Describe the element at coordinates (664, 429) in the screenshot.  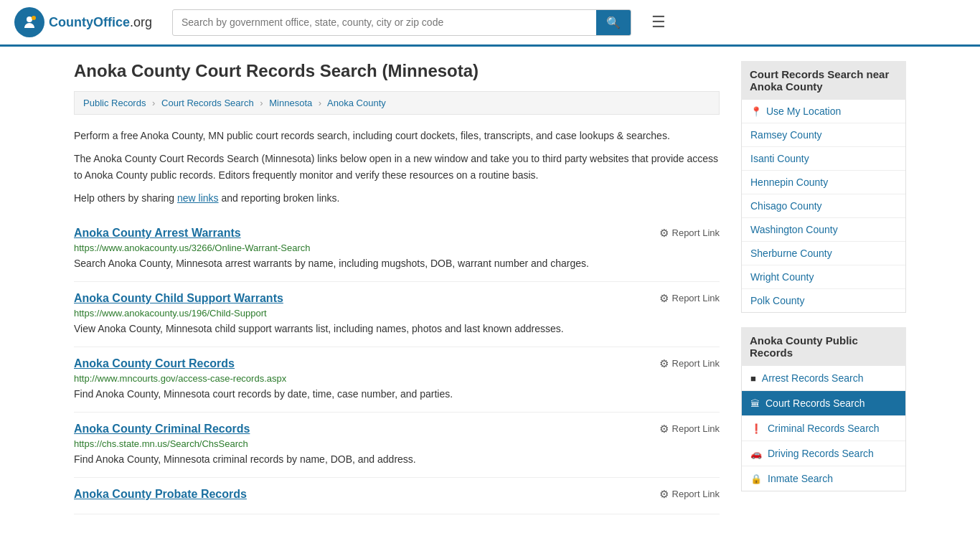
I see `report-icon-3: ⚙` at that location.